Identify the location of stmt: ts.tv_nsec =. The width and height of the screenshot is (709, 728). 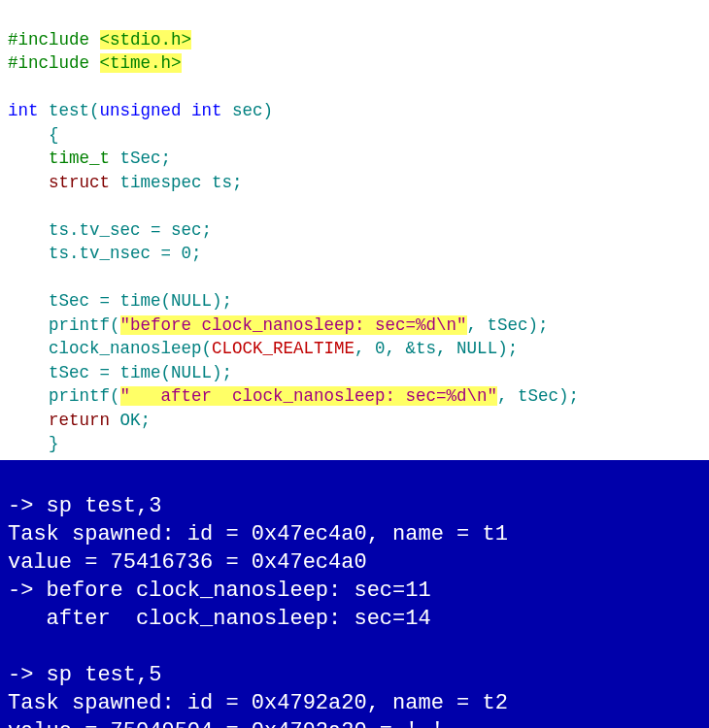
(95, 253).